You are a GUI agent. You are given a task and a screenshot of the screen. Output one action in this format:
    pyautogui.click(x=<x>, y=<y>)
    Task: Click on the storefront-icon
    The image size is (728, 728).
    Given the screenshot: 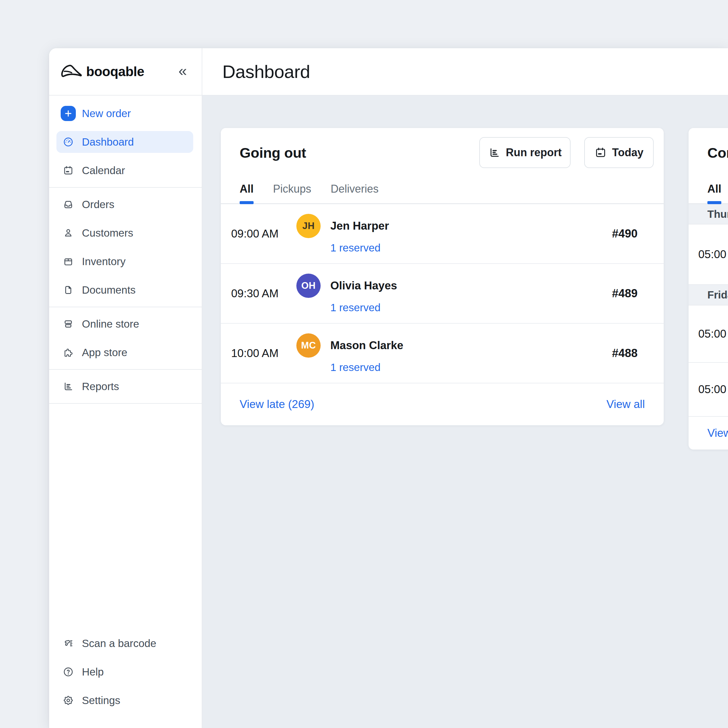 What is the action you would take?
    pyautogui.click(x=69, y=324)
    